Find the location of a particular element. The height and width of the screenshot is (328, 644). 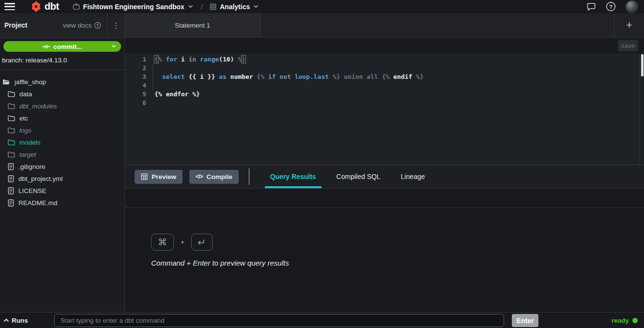

runs-label: Runs is located at coordinates (20, 320).